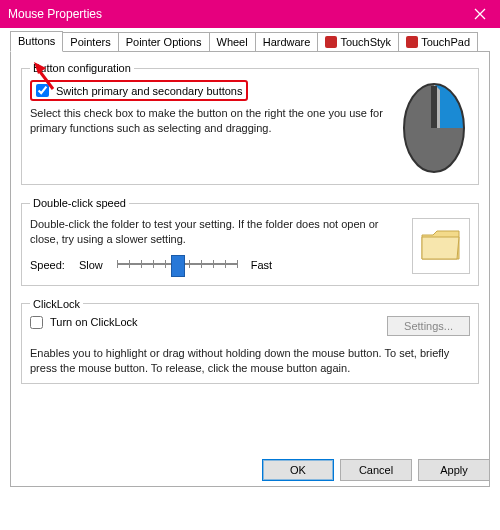 Image resolution: width=500 pixels, height=530 pixels. What do you see at coordinates (438, 42) in the screenshot?
I see `tab-touchpad: TouchPad` at bounding box center [438, 42].